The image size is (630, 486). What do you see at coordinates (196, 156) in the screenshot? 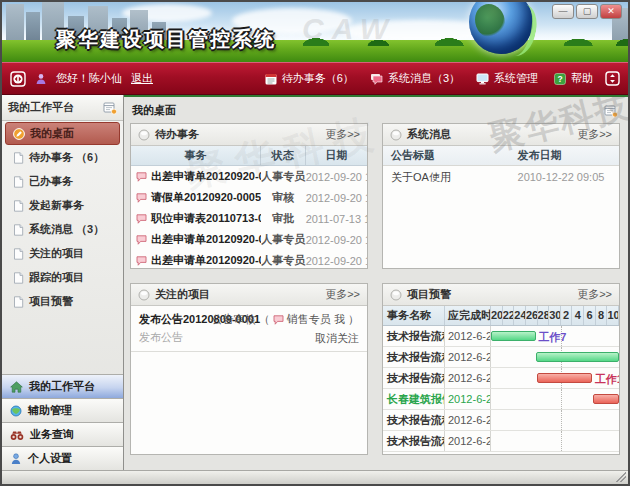
I see `todo-col-task: 事务` at bounding box center [196, 156].